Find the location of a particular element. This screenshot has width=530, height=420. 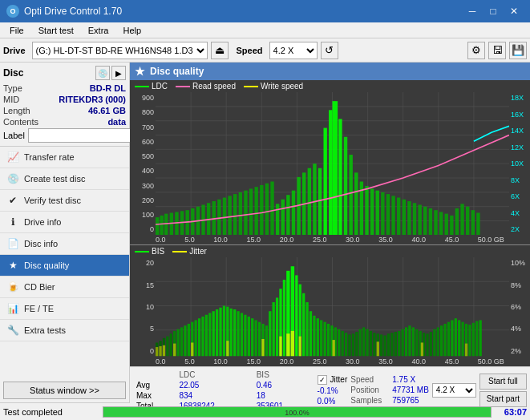

maximize-button: □ is located at coordinates (493, 11).